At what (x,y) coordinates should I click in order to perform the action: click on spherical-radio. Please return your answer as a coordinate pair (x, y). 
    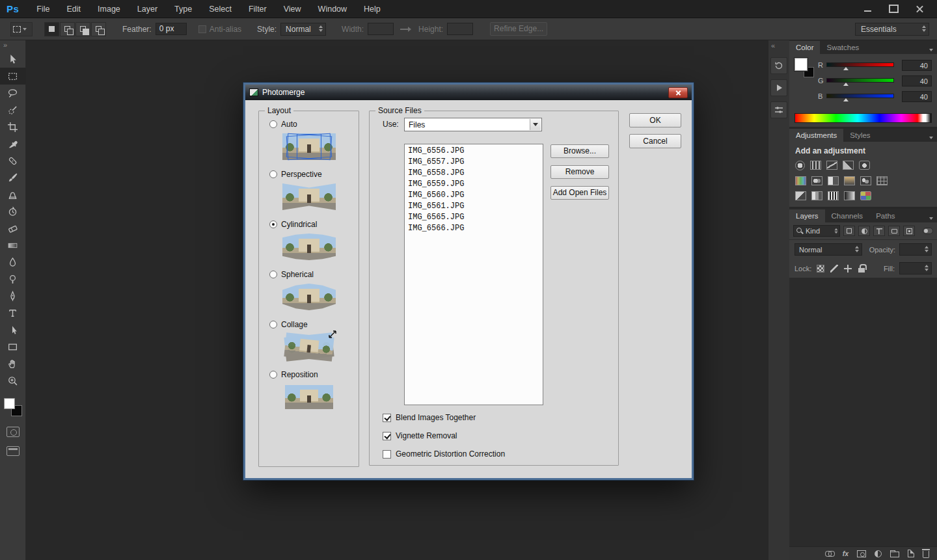
    Looking at the image, I should click on (273, 274).